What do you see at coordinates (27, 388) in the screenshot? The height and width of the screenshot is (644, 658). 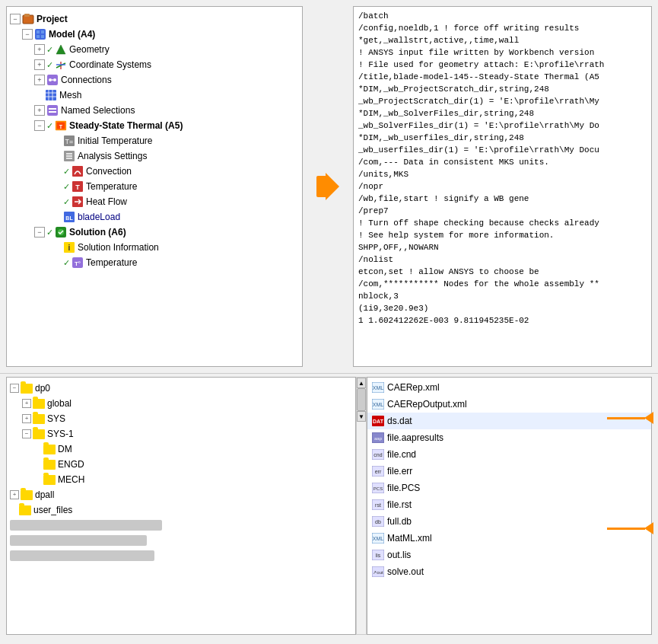 I see `folder-dp0-icon` at bounding box center [27, 388].